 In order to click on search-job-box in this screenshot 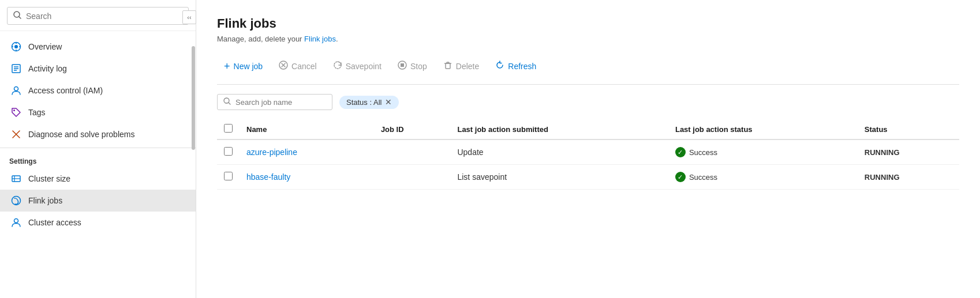, I will do `click(275, 102)`.